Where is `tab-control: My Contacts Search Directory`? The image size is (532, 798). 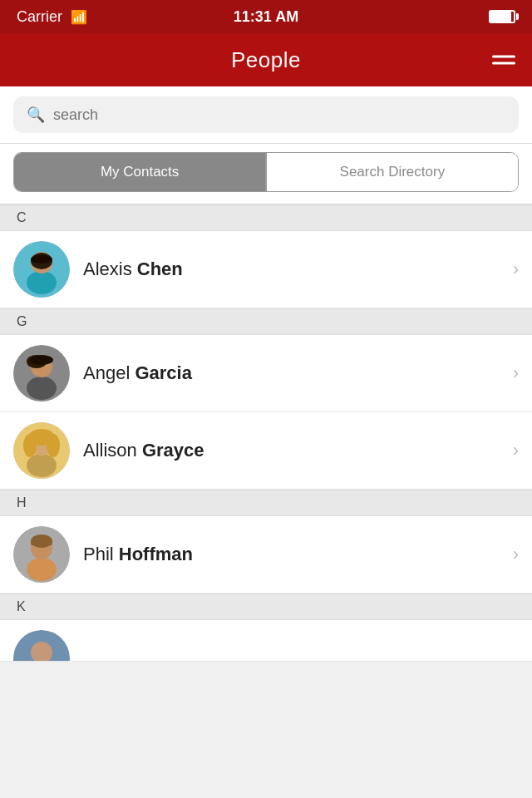 tab-control: My Contacts Search Directory is located at coordinates (266, 172).